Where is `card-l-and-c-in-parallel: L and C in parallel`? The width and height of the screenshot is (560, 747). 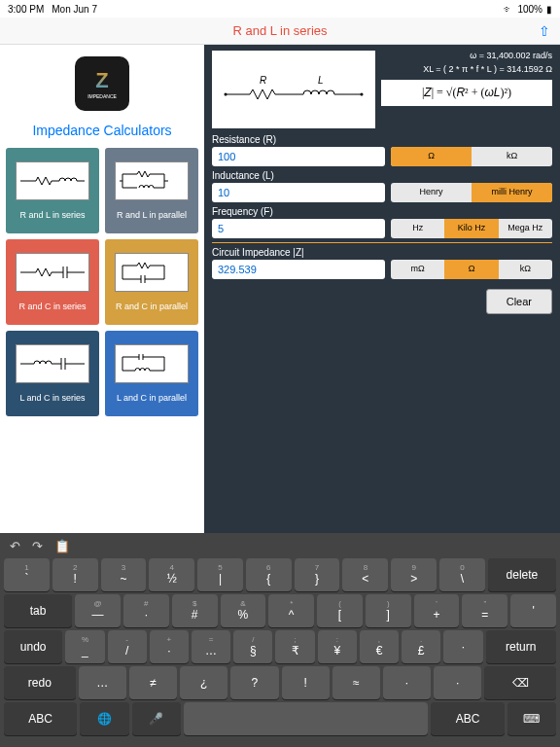
card-l-and-c-in-parallel: L and C in parallel is located at coordinates (152, 374).